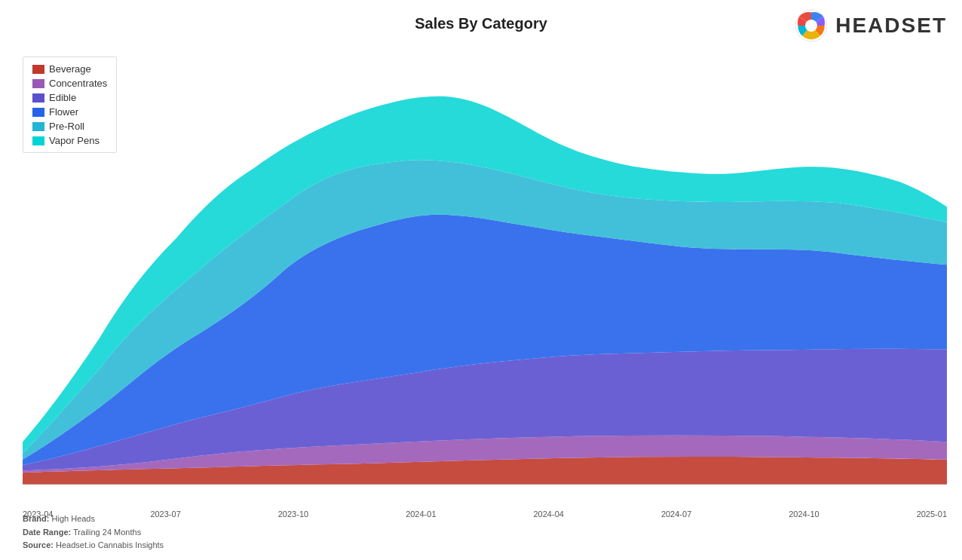 The image size is (962, 560). What do you see at coordinates (891, 26) in the screenshot?
I see `logo-text: HEADSET` at bounding box center [891, 26].